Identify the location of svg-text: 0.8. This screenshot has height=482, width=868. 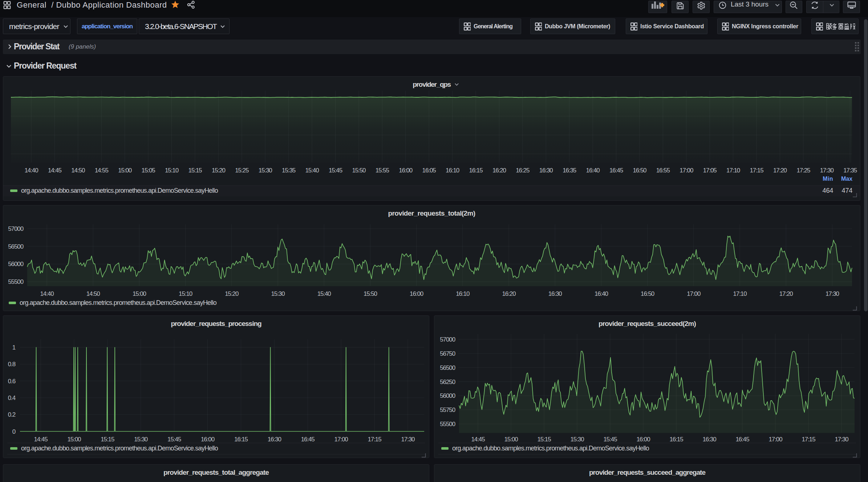
(12, 364).